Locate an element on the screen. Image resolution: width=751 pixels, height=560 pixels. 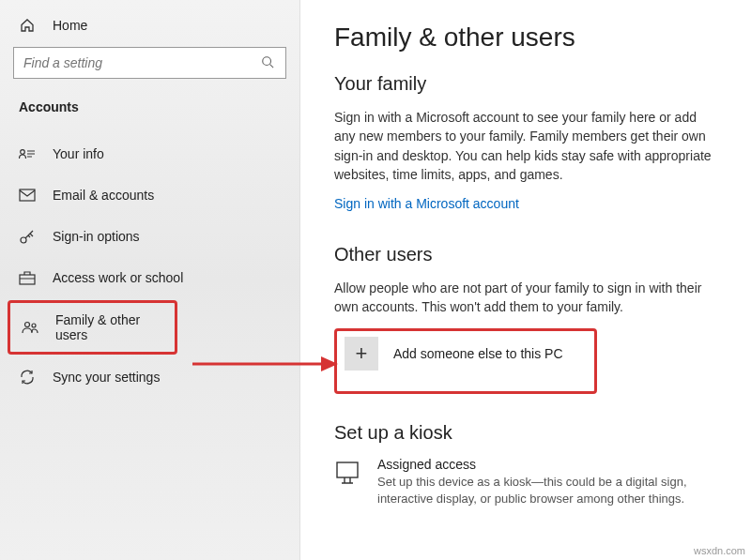
search-icon is located at coordinates (268, 63).